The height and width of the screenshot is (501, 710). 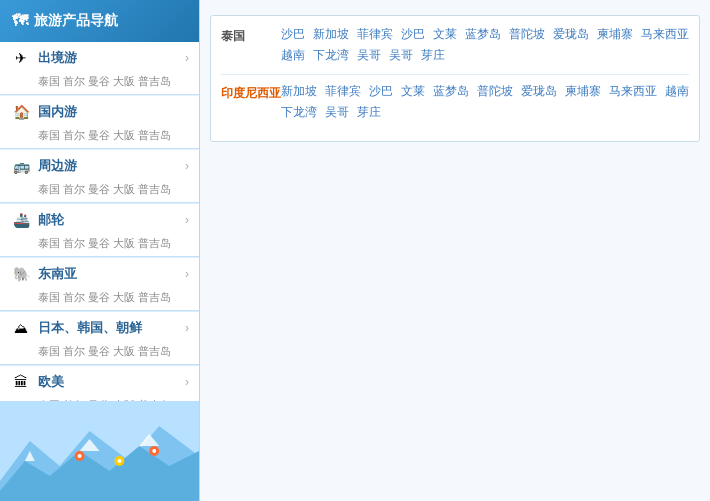 I want to click on dest-tag-1-6: 爱珑岛, so click(x=539, y=92).